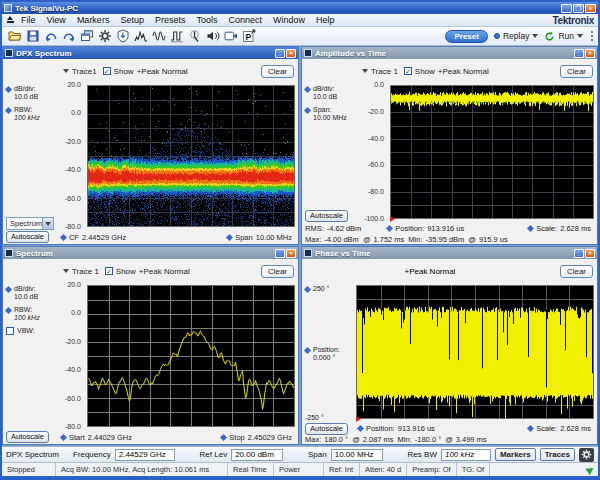 The height and width of the screenshot is (480, 600). Describe the element at coordinates (466, 455) in the screenshot. I see `res-bw-field: 100 kHz` at that location.